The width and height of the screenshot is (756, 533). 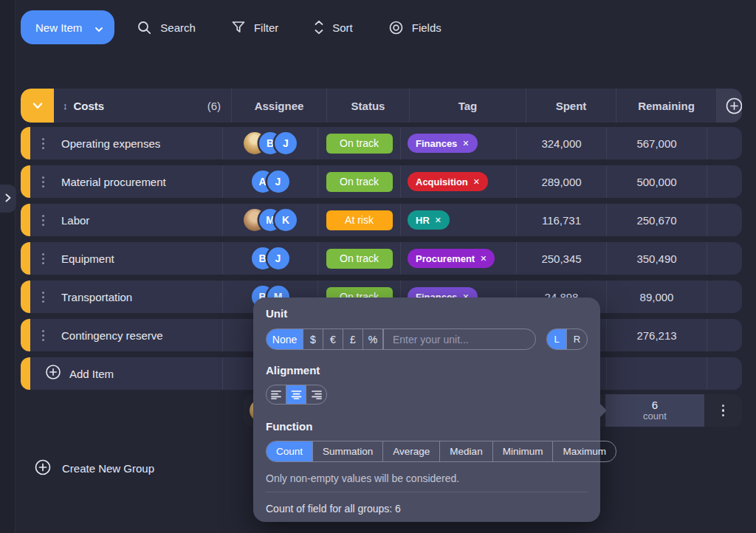 I want to click on collapsed-sidebar, so click(x=7, y=266).